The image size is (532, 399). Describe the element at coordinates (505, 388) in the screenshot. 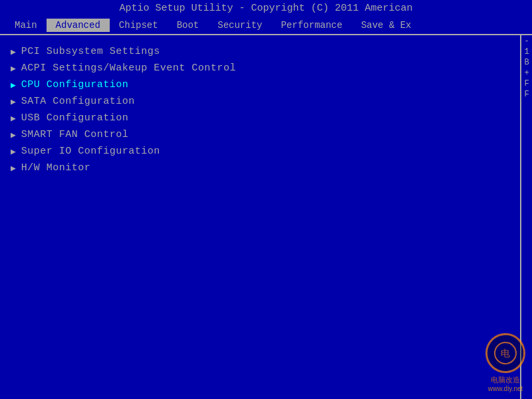

I see `watermark-url: www.diy.net` at that location.